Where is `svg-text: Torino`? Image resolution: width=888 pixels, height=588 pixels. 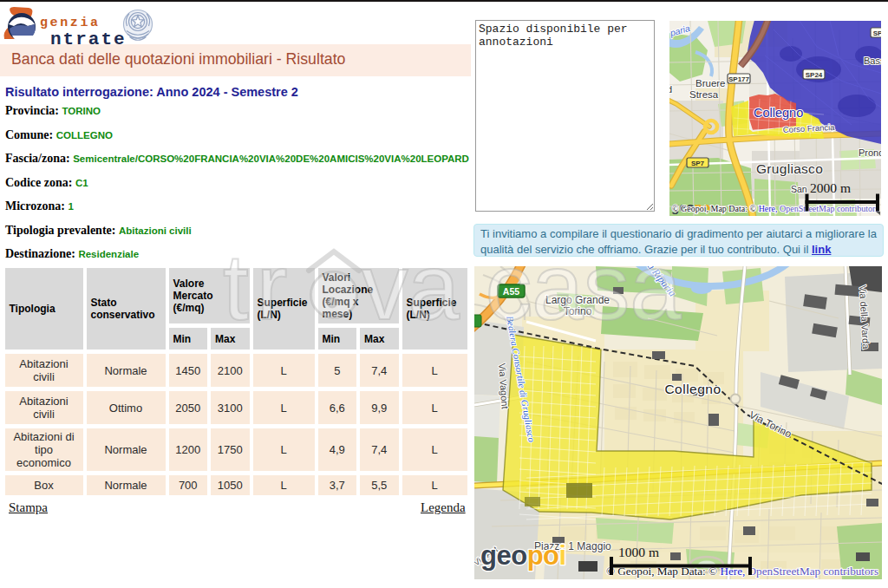
svg-text: Torino is located at coordinates (578, 311).